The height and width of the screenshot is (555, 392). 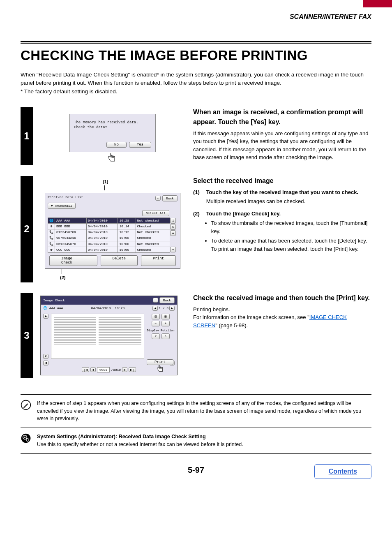 What do you see at coordinates (173, 227) in the screenshot?
I see `scroll-total-indicator: 5` at bounding box center [173, 227].